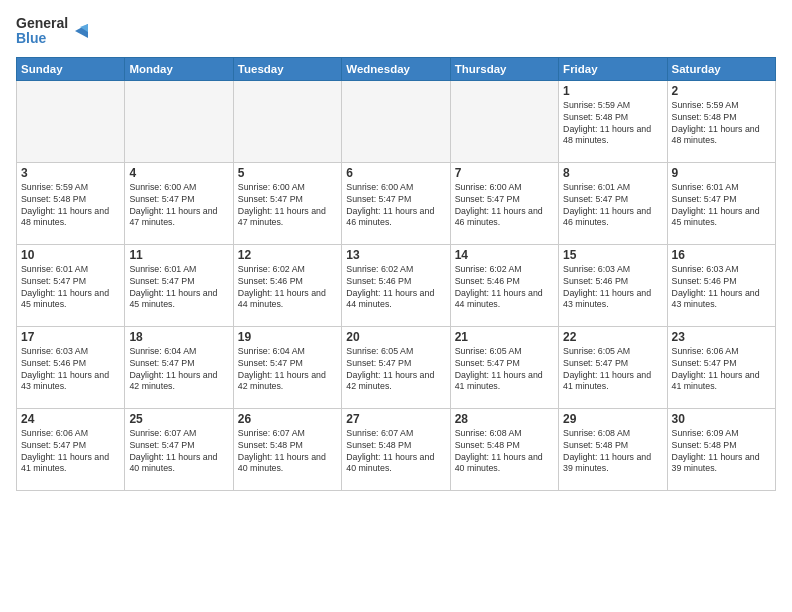  What do you see at coordinates (396, 255) in the screenshot?
I see `day-number: 13` at bounding box center [396, 255].